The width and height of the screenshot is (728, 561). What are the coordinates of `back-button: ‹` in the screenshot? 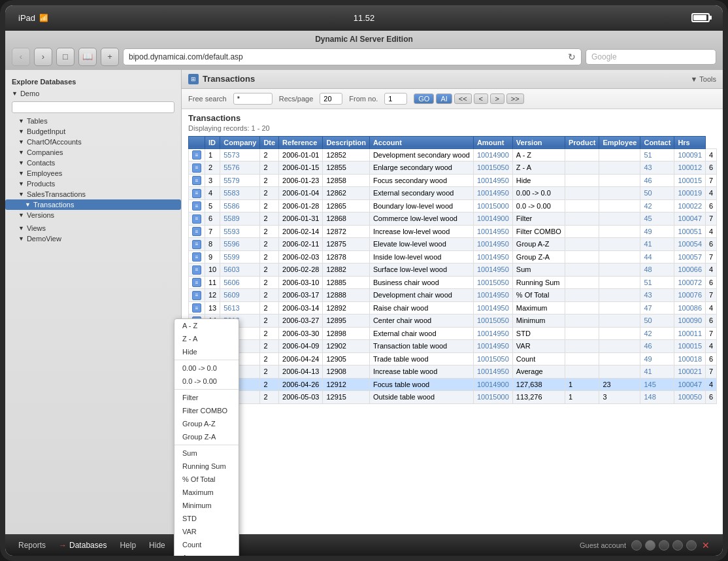 It's located at (21, 57).